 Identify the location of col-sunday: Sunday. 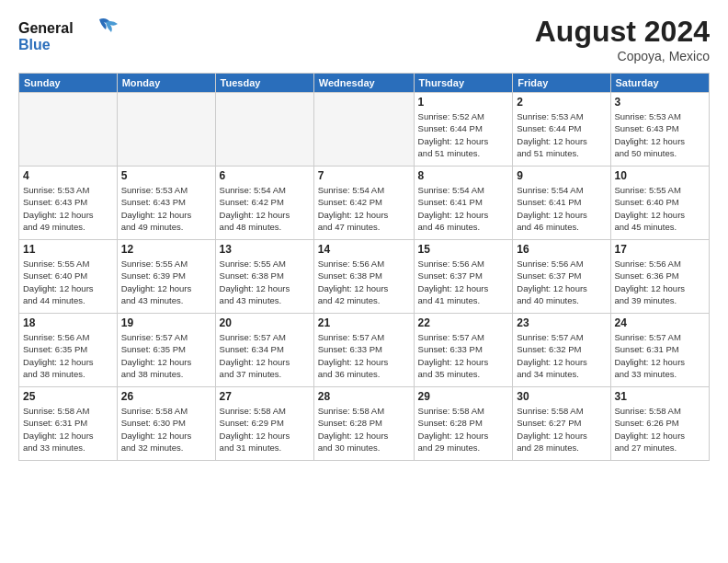
(68, 83).